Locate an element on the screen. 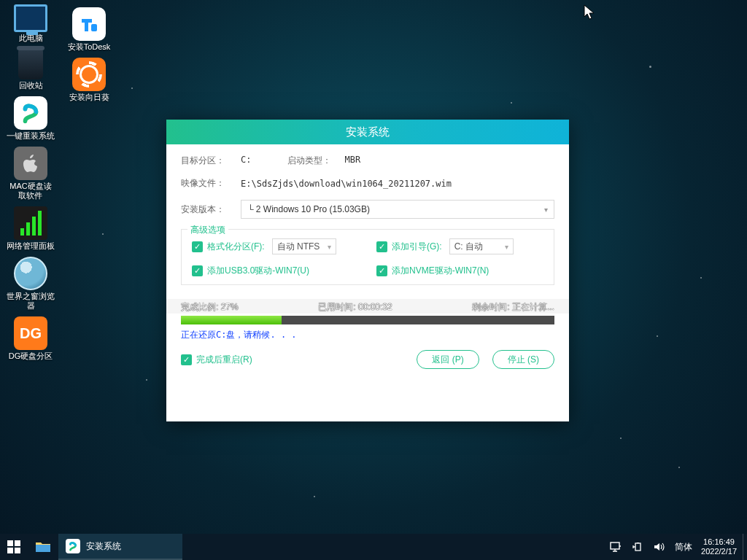 The height and width of the screenshot is (560, 747). dg-icon: DG is located at coordinates (31, 333).